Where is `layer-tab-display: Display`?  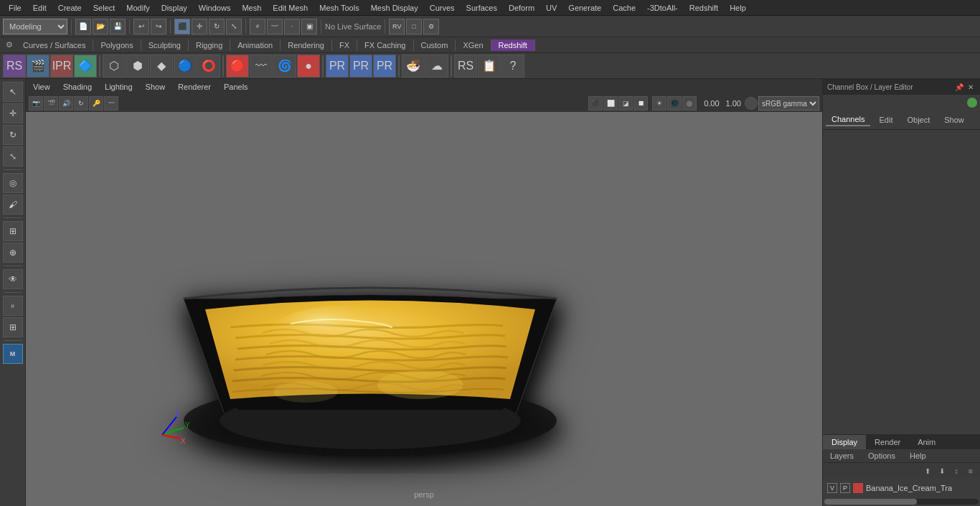 layer-tab-display: Display is located at coordinates (844, 442).